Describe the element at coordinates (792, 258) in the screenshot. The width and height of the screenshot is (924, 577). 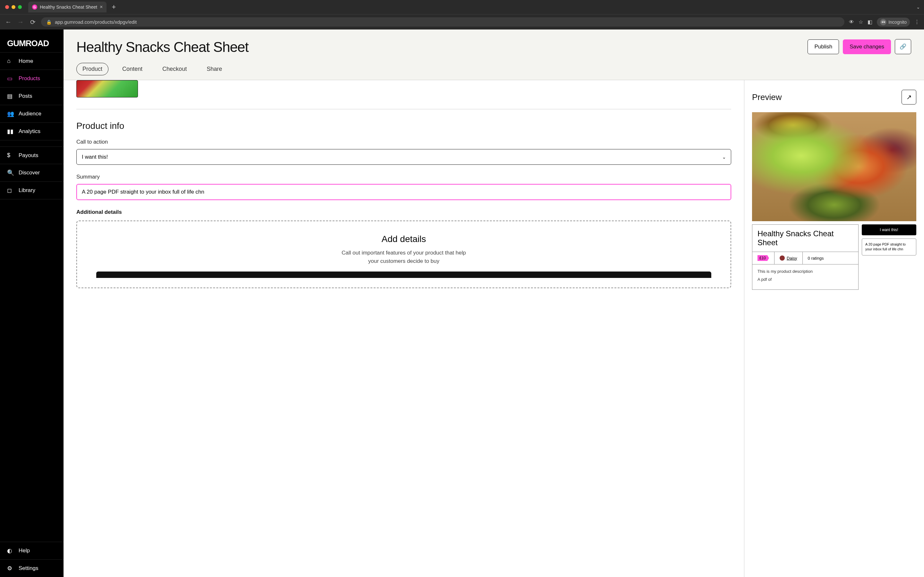
I see `author-name: Daisy` at that location.